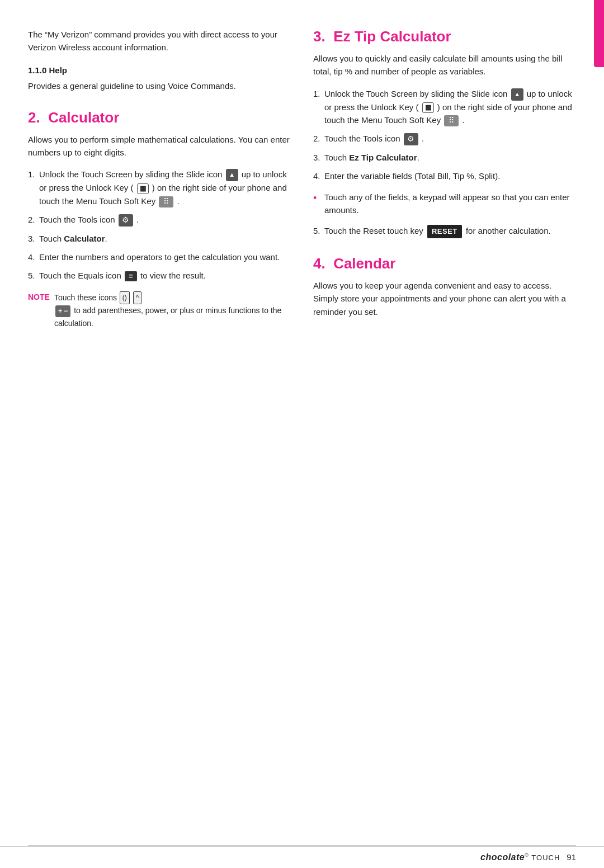 This screenshot has width=604, height=868. What do you see at coordinates (445, 135) in the screenshot?
I see `eztip-steps: 1. Unlock the Touch Screen by sliding th…` at bounding box center [445, 135].